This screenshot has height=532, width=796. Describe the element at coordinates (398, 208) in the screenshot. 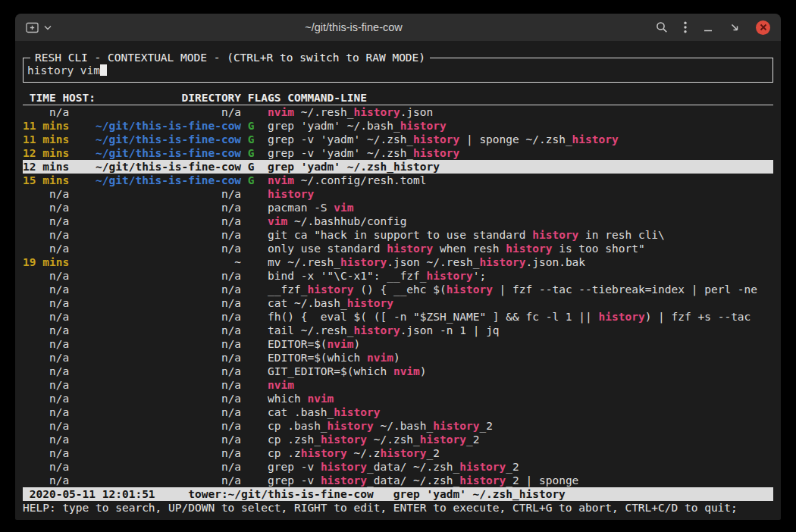

I see `history-row: n/a n/a pacman -S vim` at that location.